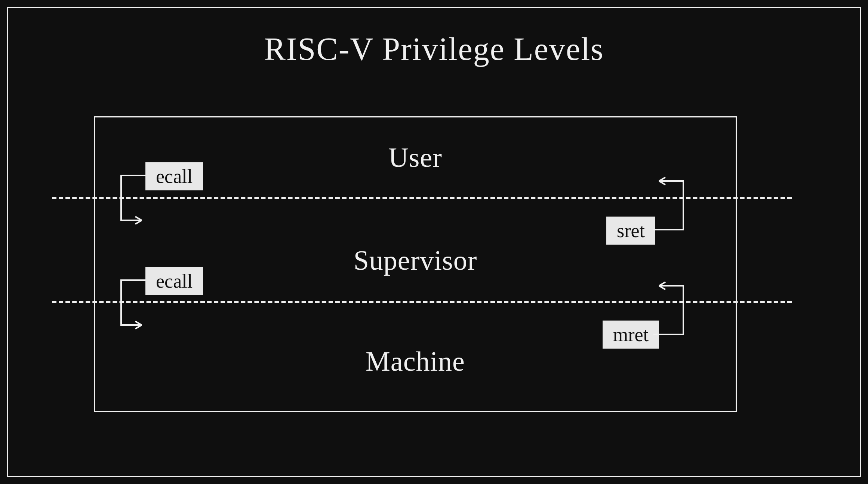 The image size is (868, 484). Describe the element at coordinates (415, 361) in the screenshot. I see `level-machine-label: Machine` at that location.